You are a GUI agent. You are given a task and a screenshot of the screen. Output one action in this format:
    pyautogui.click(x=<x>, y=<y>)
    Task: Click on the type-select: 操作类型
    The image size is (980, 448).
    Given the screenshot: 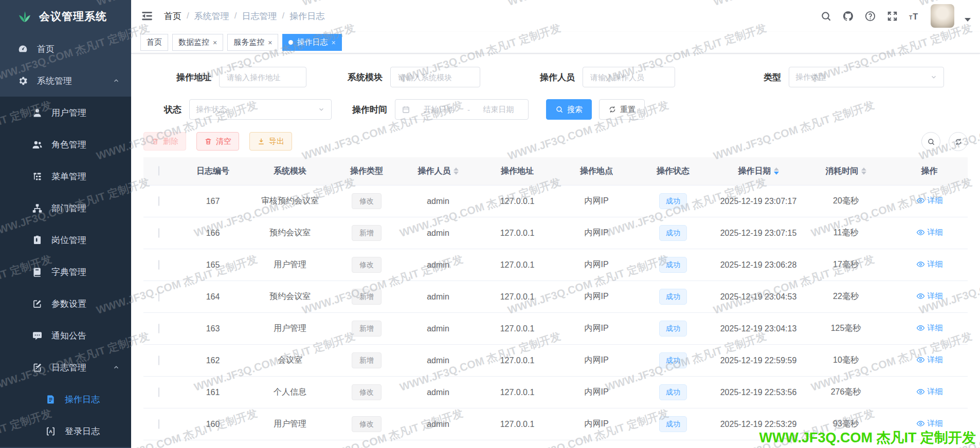 What is the action you would take?
    pyautogui.click(x=866, y=77)
    